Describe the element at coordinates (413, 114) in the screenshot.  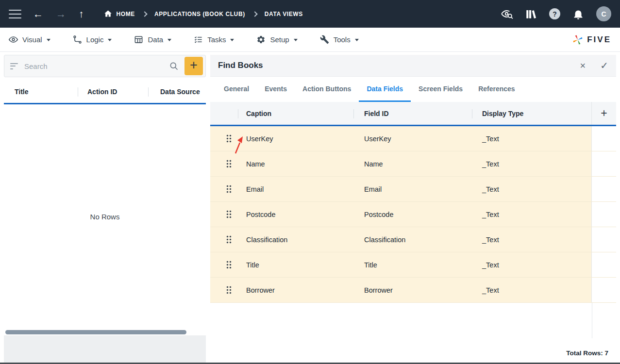
I see `fields-table-header: Caption Field ID Display Type +` at that location.